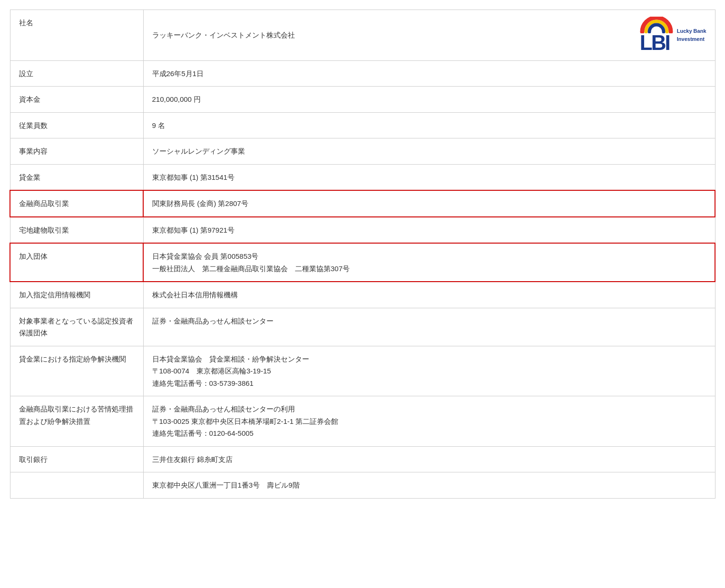 The width and height of the screenshot is (725, 588). What do you see at coordinates (362, 263) in the screenshot?
I see `table-row-membership: 加入団体日本貸金業協会 会員 第005853号一般社団法人 第二種金融商品取引業…` at bounding box center [362, 263].